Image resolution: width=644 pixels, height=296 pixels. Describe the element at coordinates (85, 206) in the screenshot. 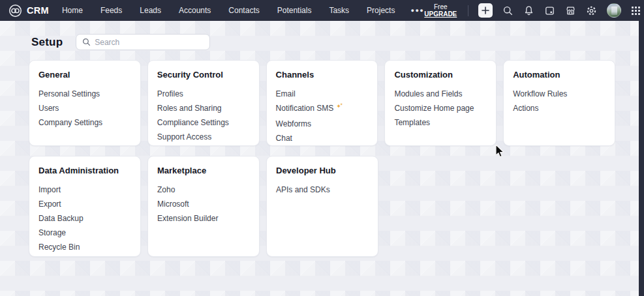

I see `setup-card-data-administration: Data Administration Import Export Data B…` at that location.